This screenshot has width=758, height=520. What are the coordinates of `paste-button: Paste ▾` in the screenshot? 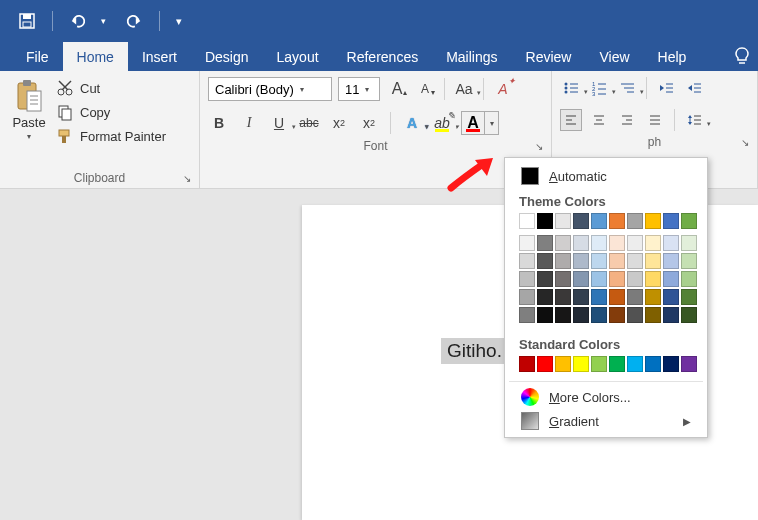 It's located at (29, 122).